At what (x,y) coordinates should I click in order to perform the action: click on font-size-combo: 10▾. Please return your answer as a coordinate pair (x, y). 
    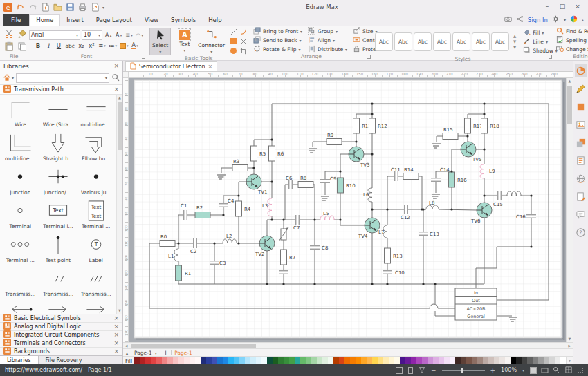
    Looking at the image, I should click on (92, 35).